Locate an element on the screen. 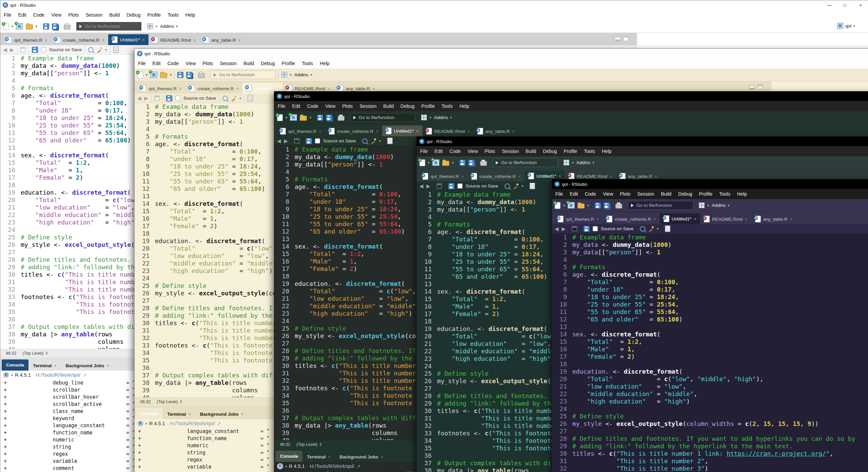  tab-qol-themes-r: qol_themes.R× is located at coordinates (301, 131).